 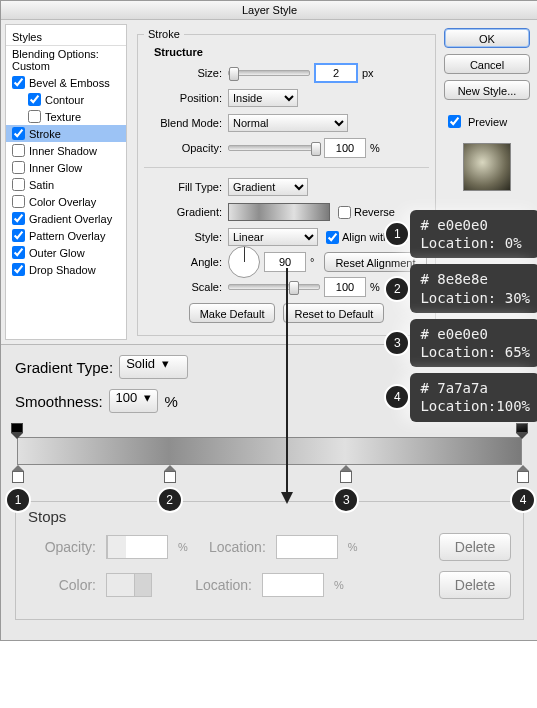 I want to click on smoothness-input: 100 ▾, so click(x=134, y=401).